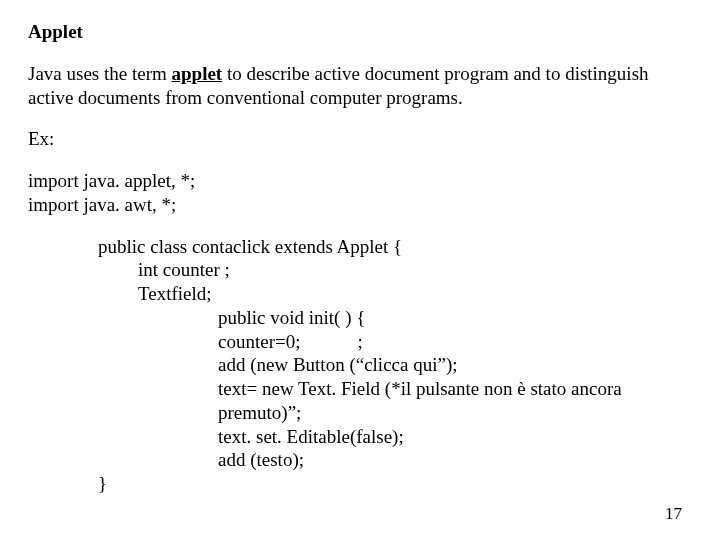 The height and width of the screenshot is (540, 720). What do you see at coordinates (360, 193) in the screenshot?
I see `import-lines: import java. applet, *; import java. awt…` at bounding box center [360, 193].